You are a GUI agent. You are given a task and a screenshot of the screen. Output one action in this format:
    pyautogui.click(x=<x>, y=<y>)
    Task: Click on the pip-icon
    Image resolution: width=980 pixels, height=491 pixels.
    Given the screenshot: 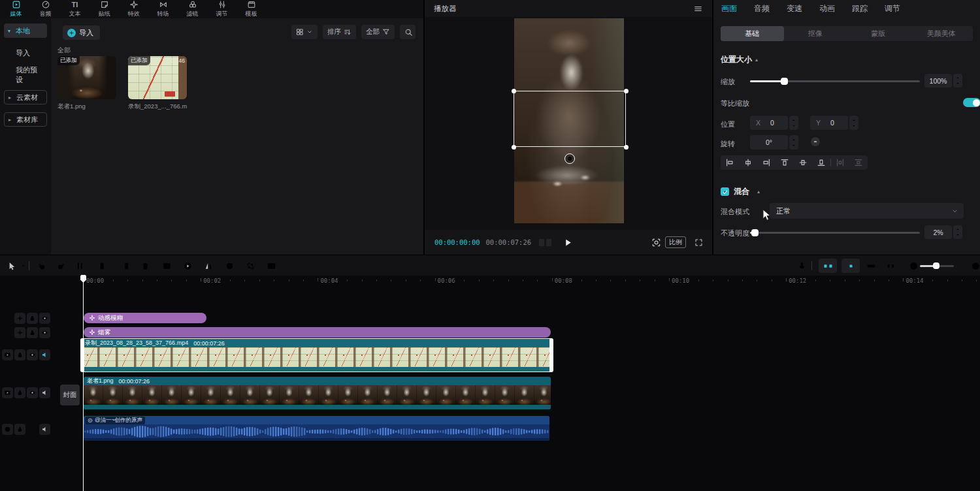 What is the action you would take?
    pyautogui.click(x=271, y=266)
    